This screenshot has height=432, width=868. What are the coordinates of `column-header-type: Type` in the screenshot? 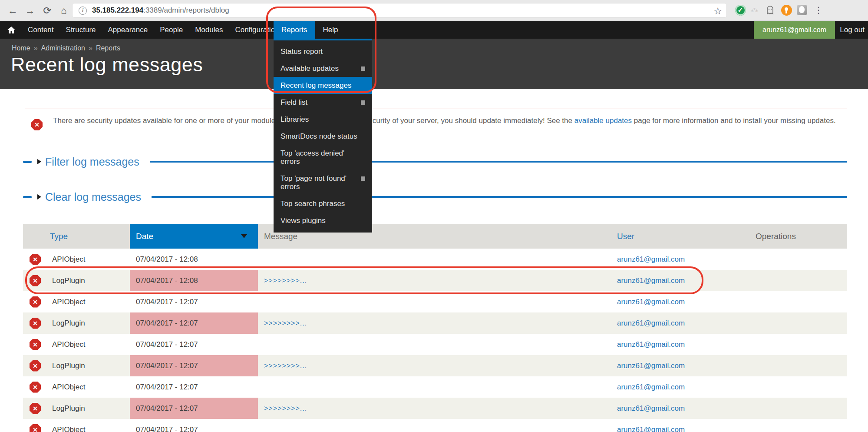 It's located at (76, 236).